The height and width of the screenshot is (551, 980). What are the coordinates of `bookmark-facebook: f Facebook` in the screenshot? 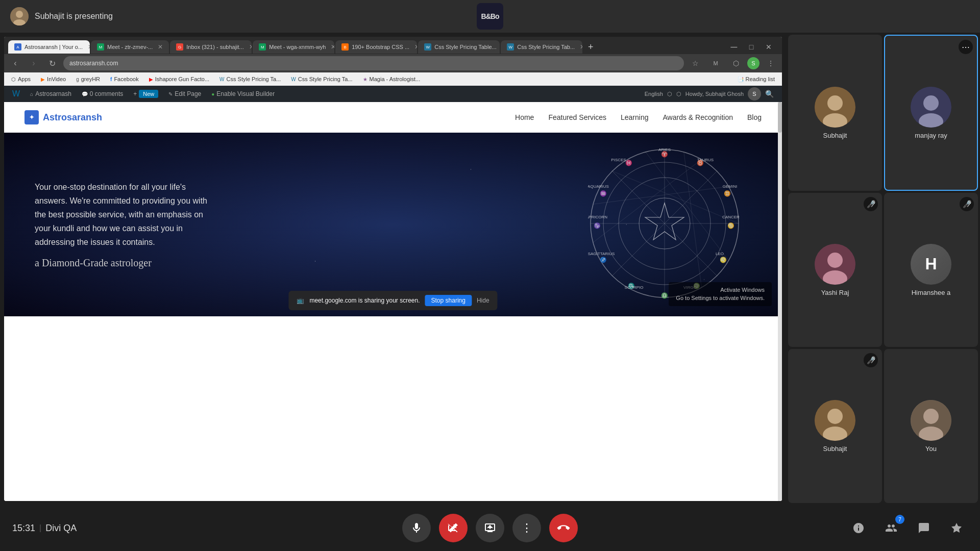 It's located at (125, 79).